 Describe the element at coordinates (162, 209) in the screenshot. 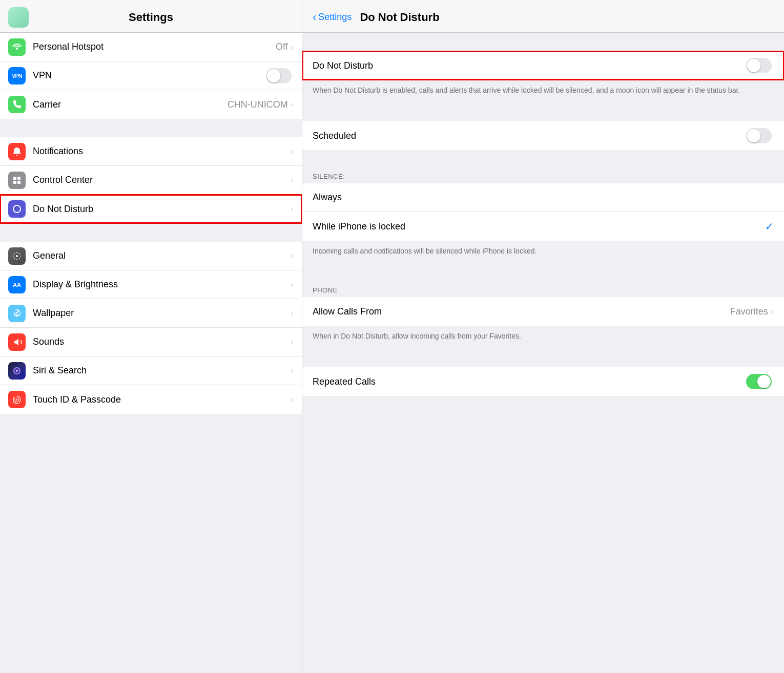

I see `donotdisturb-label: Do Not Disturb` at that location.